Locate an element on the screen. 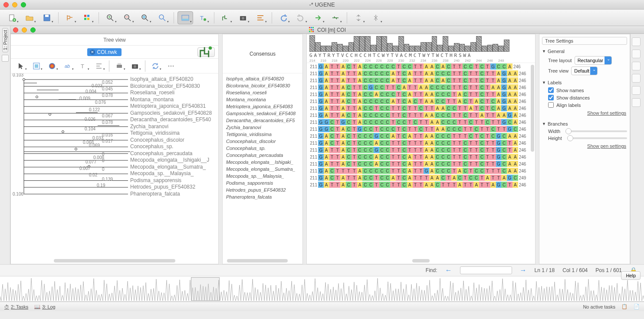  taxon-label: Conocephalus_percaudata is located at coordinates (171, 154).